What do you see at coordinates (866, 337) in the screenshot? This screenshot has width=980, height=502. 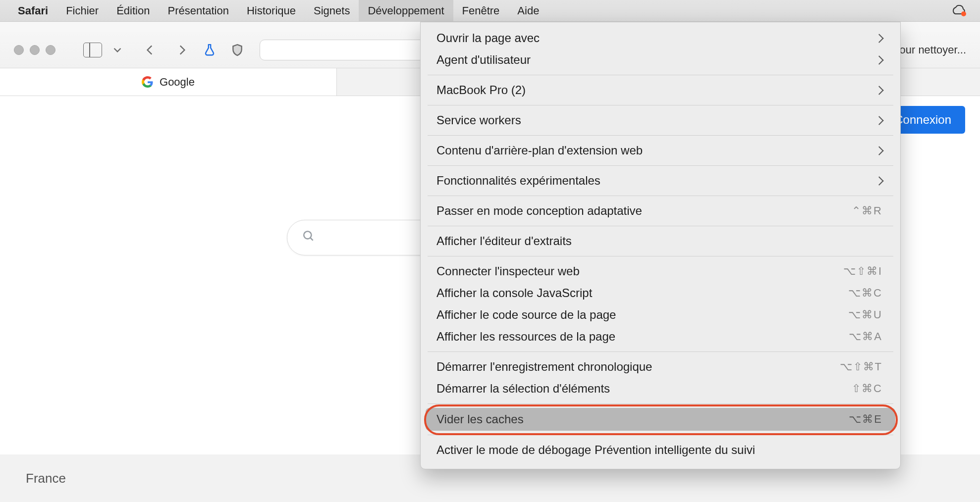 I see `menu-shortcut: ⌥⌘A` at bounding box center [866, 337].